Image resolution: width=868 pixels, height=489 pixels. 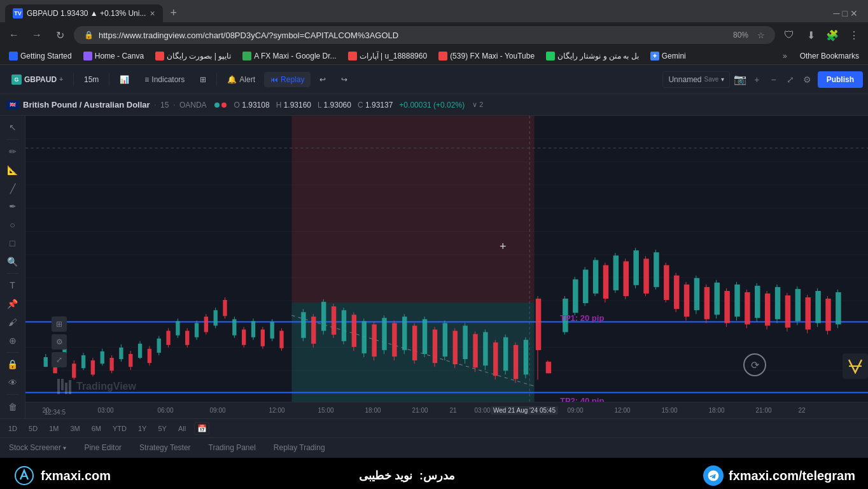 I want to click on scale-tool-2: ⚙, so click(x=59, y=342).